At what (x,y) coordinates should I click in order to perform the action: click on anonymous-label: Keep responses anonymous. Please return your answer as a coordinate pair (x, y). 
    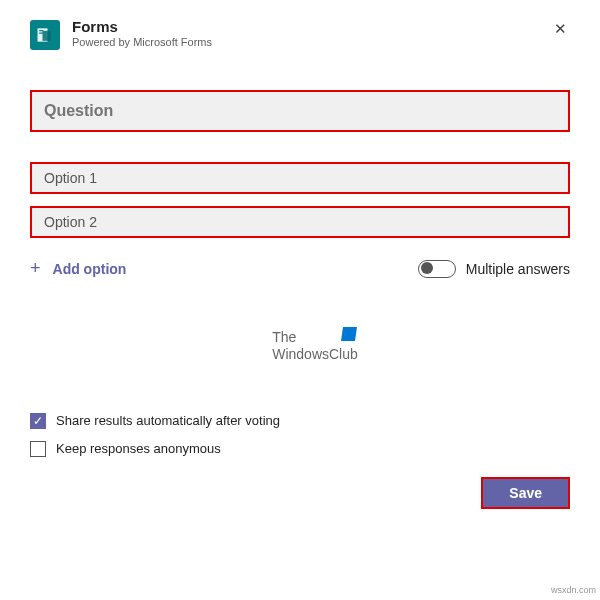
    Looking at the image, I should click on (138, 448).